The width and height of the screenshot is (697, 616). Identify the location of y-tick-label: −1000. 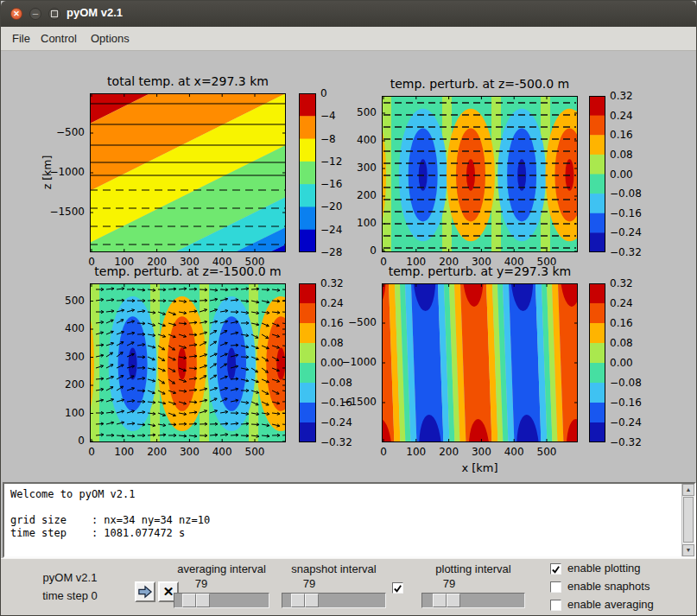
(357, 362).